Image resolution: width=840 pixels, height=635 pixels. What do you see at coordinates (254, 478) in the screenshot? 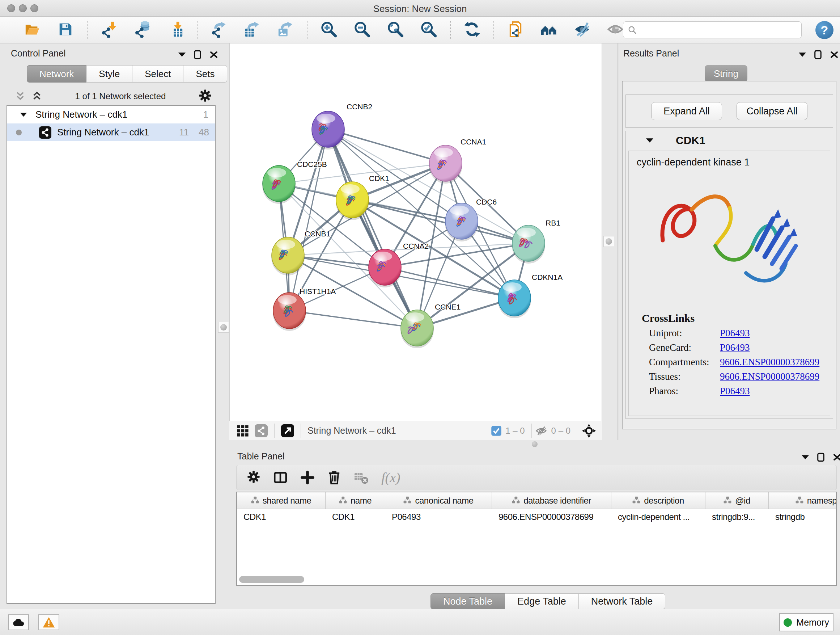
I see `table-options-gear-icon` at bounding box center [254, 478].